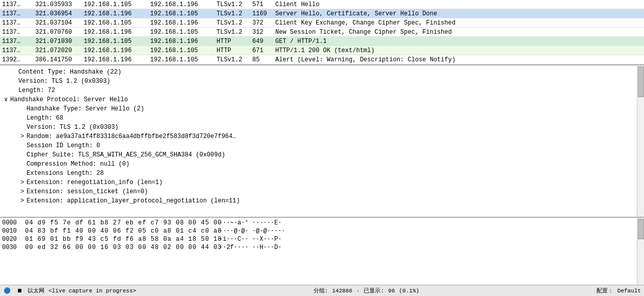 Image resolution: width=644 pixels, height=296 pixels. I want to click on hex-scrollbar, so click(640, 252).